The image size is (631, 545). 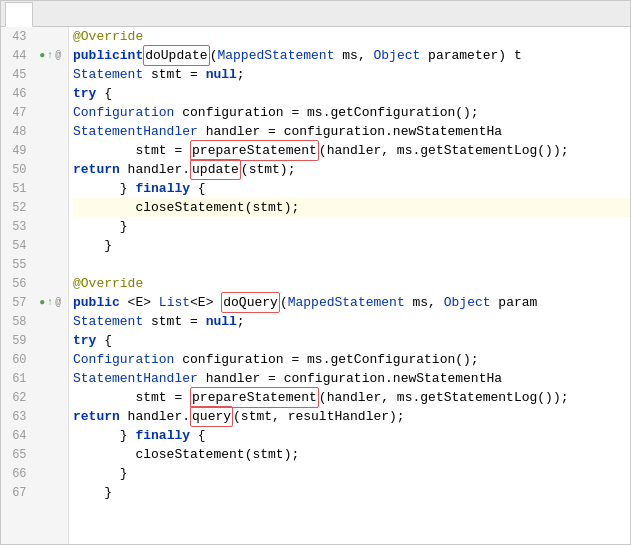 What do you see at coordinates (17, 474) in the screenshot?
I see `line-number: 66` at bounding box center [17, 474].